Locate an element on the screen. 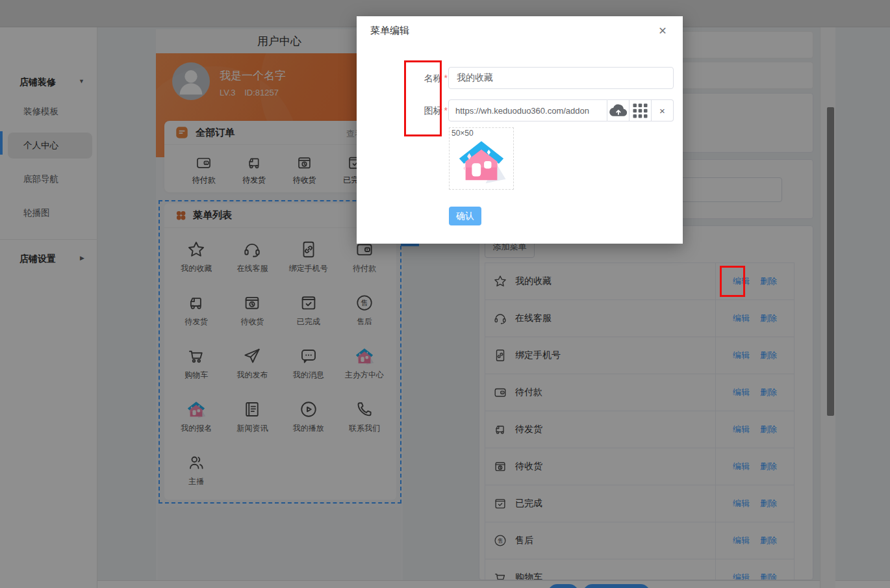  name-input is located at coordinates (561, 78).